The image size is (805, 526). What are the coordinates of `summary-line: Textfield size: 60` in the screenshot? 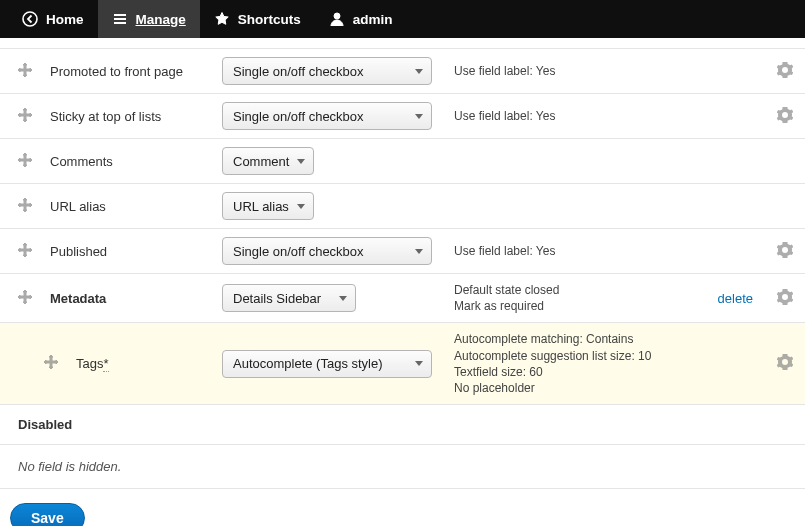 It's located at (604, 372).